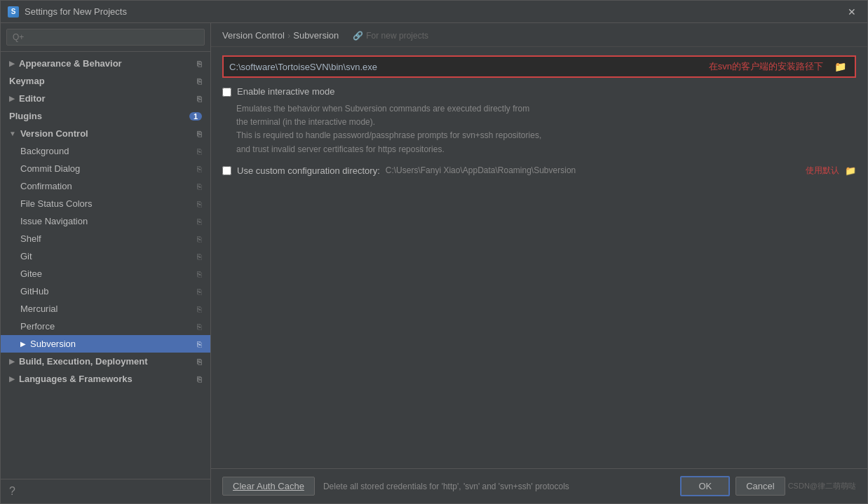  What do you see at coordinates (199, 327) in the screenshot?
I see `copy-icon-perforce: ⎘` at bounding box center [199, 327].